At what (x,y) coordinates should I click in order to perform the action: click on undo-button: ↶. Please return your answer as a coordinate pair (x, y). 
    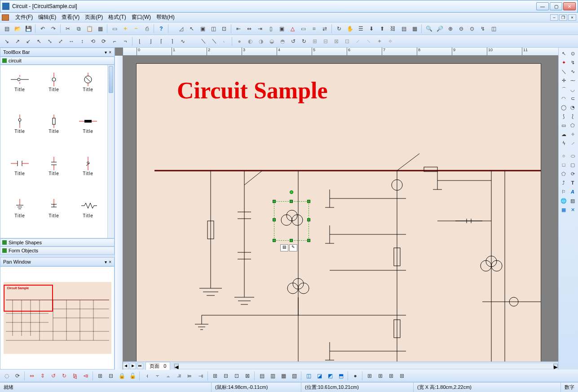
    Looking at the image, I should click on (43, 29).